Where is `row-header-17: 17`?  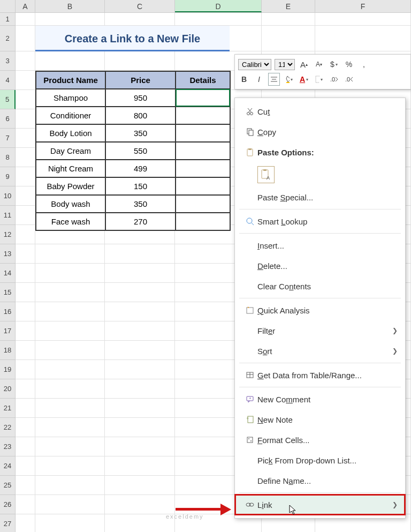 row-header-17: 17 is located at coordinates (7, 331).